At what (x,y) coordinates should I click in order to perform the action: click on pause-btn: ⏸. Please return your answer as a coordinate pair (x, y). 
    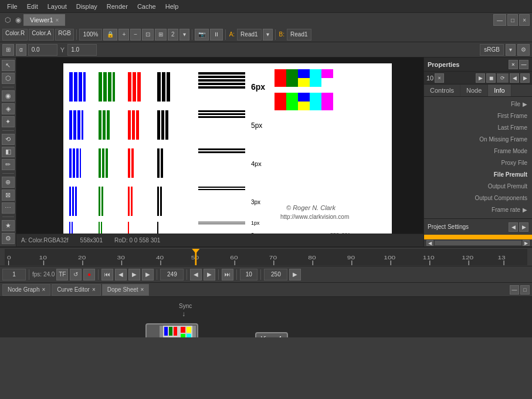
    Looking at the image, I should click on (216, 35).